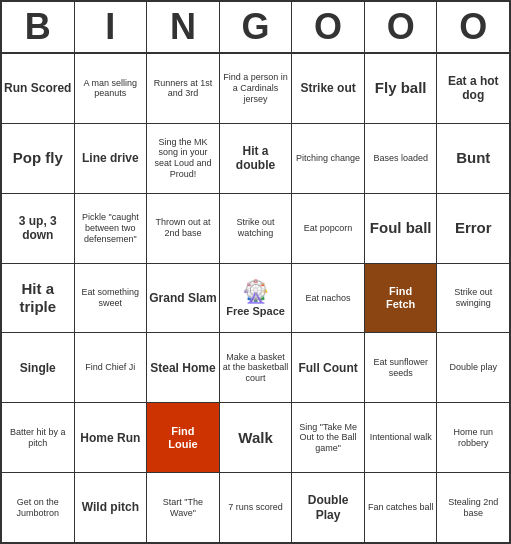 The width and height of the screenshot is (511, 544). What do you see at coordinates (38, 508) in the screenshot?
I see `cell-6-0: Get on the Jumbotron` at bounding box center [38, 508].